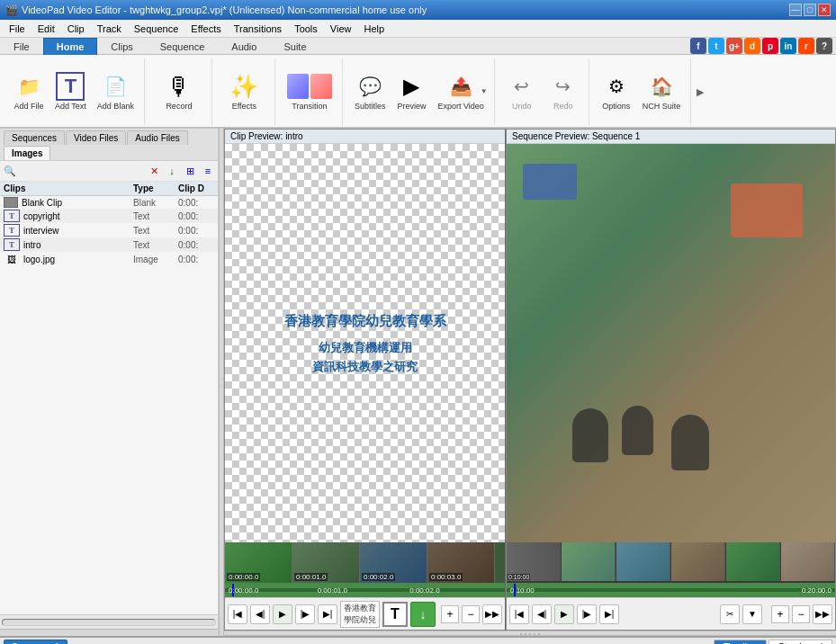 This screenshot has width=836, height=644. What do you see at coordinates (259, 563) in the screenshot?
I see `thumb-0: 0:00:00.0` at bounding box center [259, 563].